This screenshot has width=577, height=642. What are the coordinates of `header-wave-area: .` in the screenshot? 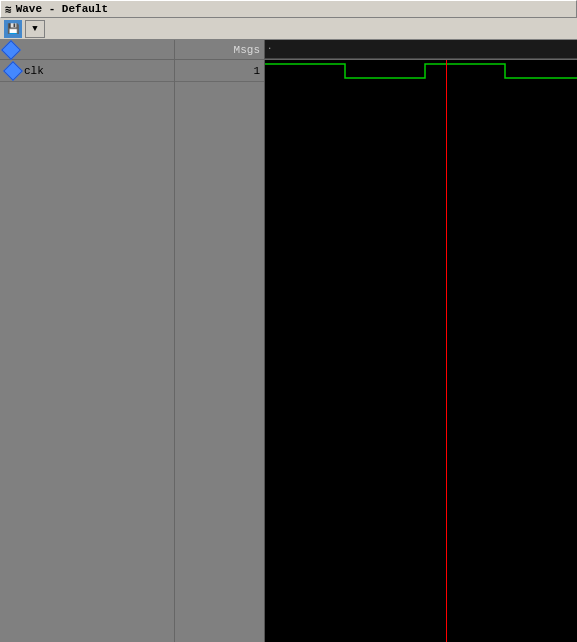 It's located at (421, 50).